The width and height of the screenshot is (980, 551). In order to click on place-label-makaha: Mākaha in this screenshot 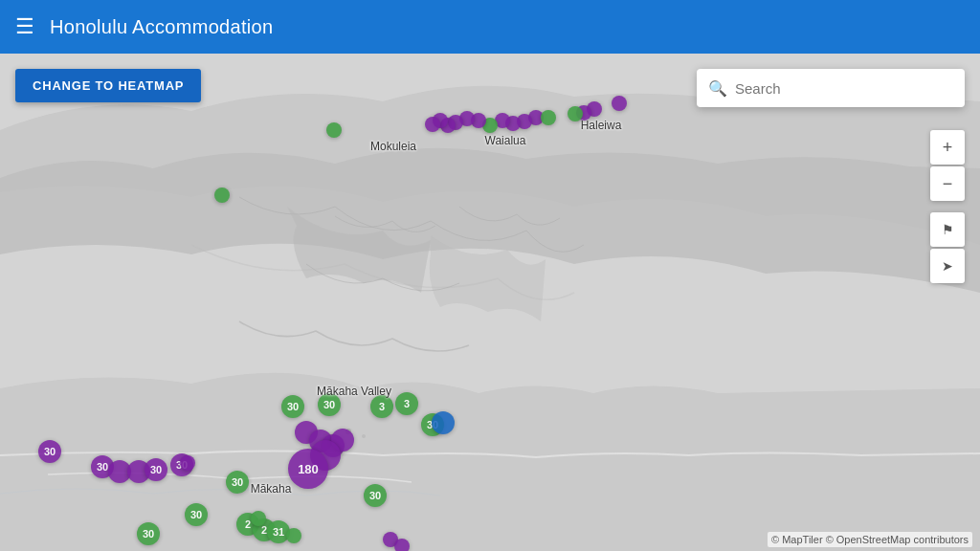, I will do `click(272, 489)`.